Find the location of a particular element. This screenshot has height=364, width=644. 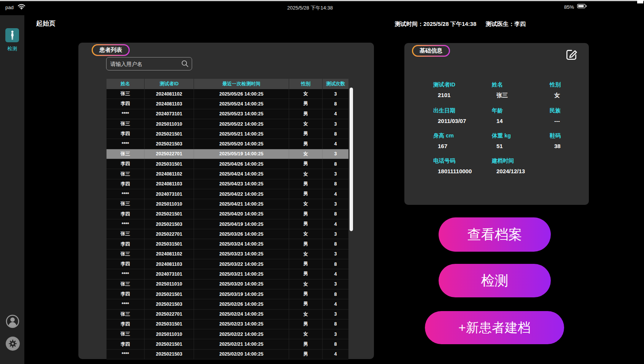

patient-row: 张三20250110102025/04/21 14:00:25女3 is located at coordinates (227, 204).